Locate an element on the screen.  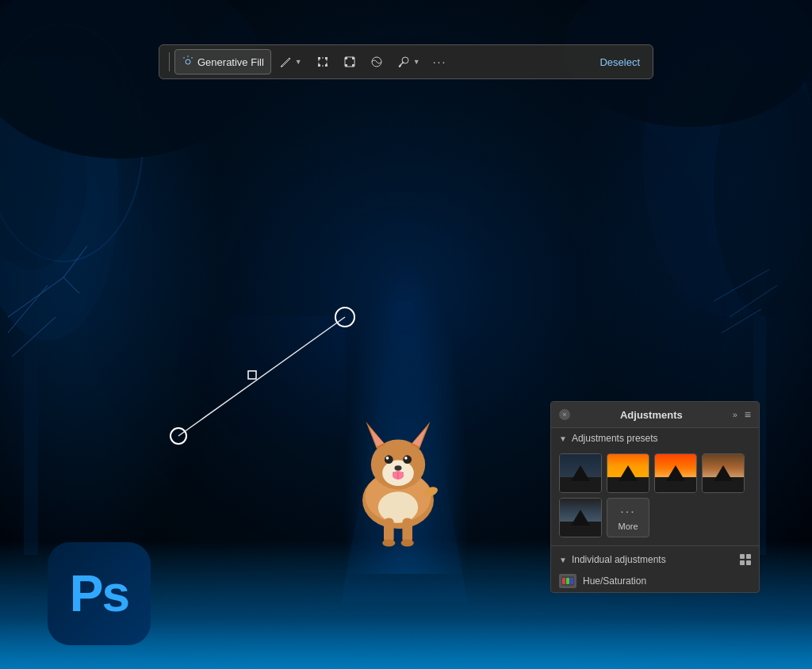
hue-saturation-icon is located at coordinates (568, 581).